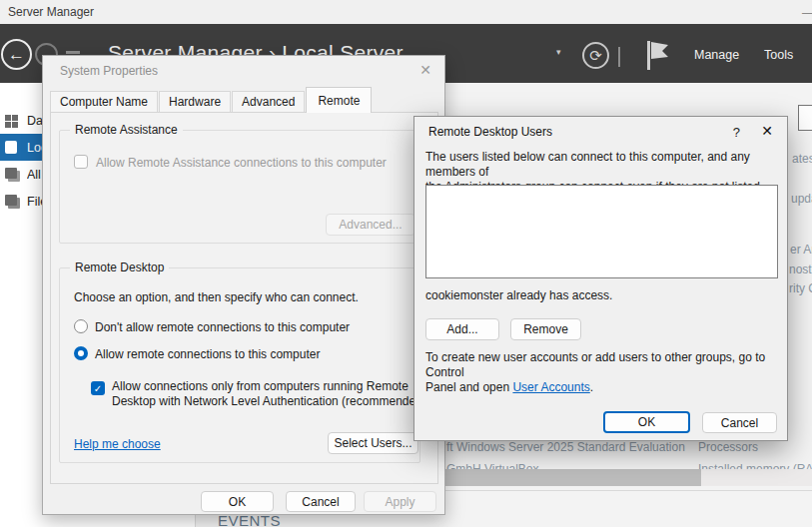  I want to click on file-storage-icon, so click(12, 202).